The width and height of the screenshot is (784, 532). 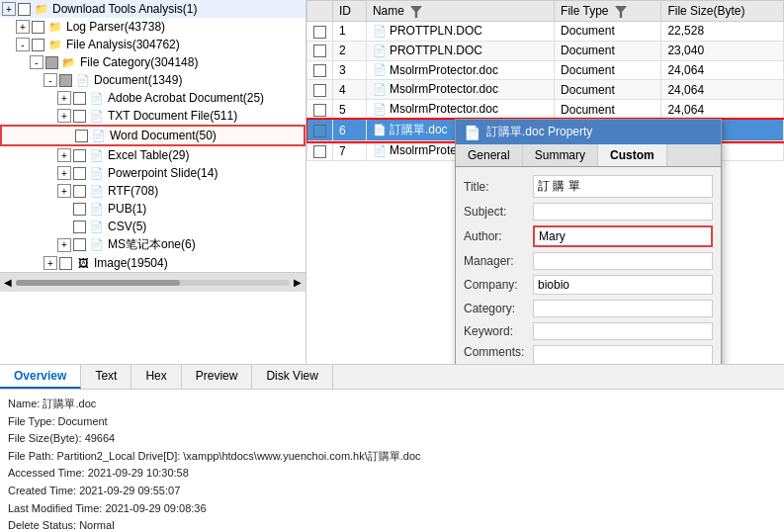 I want to click on bottom-tab-overview: Overview, so click(x=41, y=377).